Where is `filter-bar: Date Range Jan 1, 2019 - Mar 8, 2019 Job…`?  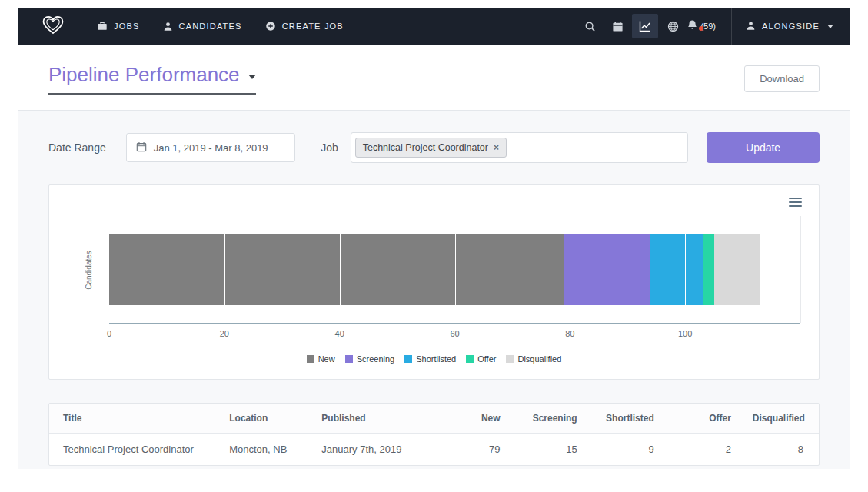 filter-bar: Date Range Jan 1, 2019 - Mar 8, 2019 Job… is located at coordinates (434, 148).